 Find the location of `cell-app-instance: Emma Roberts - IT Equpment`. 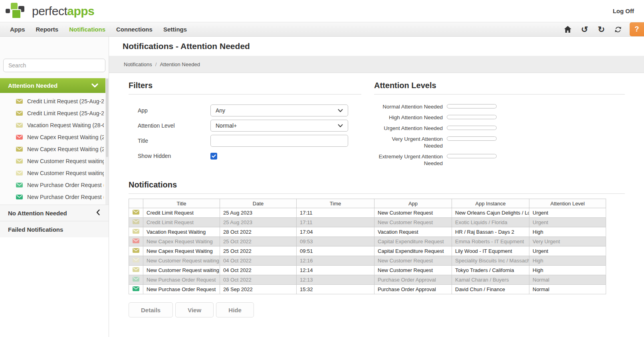

cell-app-instance: Emma Roberts - IT Equpment is located at coordinates (491, 242).